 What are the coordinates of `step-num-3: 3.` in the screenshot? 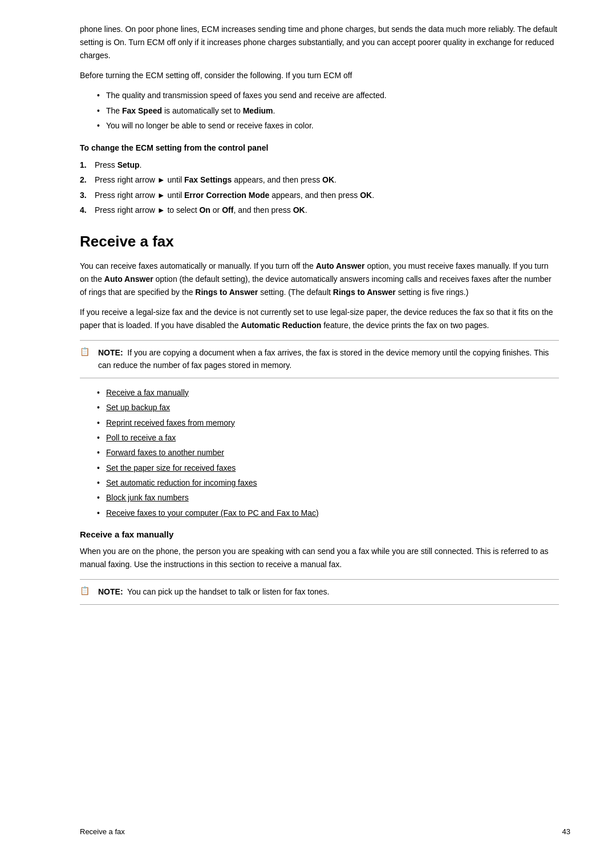 It's located at (86, 195).